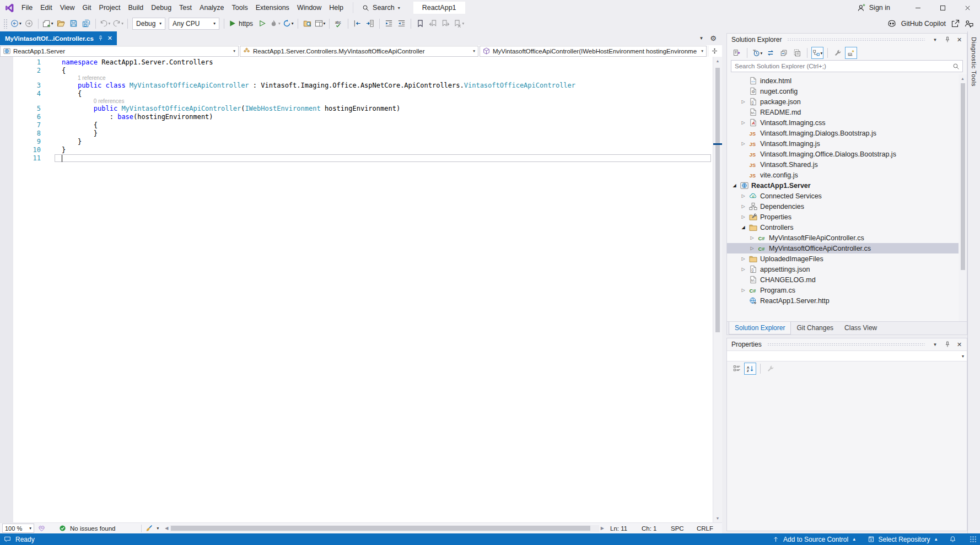  I want to click on alphabetical-button: AZ, so click(750, 369).